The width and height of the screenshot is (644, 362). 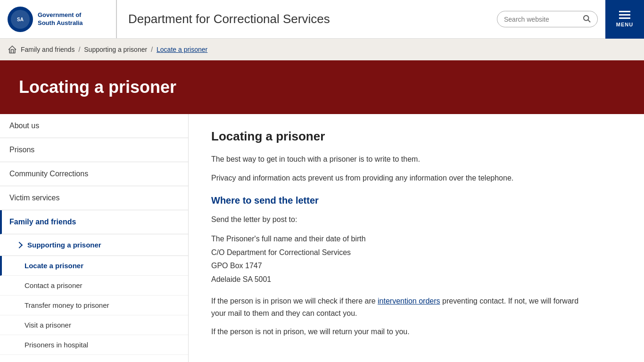 What do you see at coordinates (547, 19) in the screenshot?
I see `search-box` at bounding box center [547, 19].